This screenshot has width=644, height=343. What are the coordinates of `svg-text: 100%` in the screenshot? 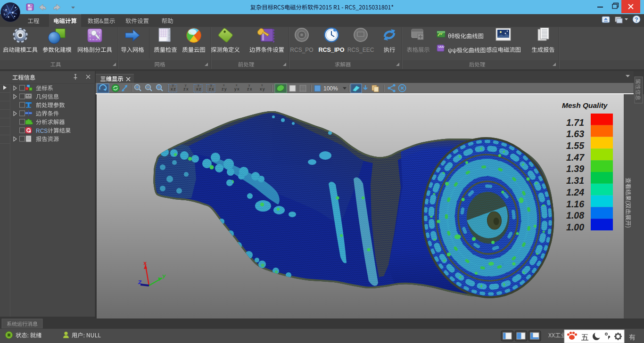 It's located at (331, 89).